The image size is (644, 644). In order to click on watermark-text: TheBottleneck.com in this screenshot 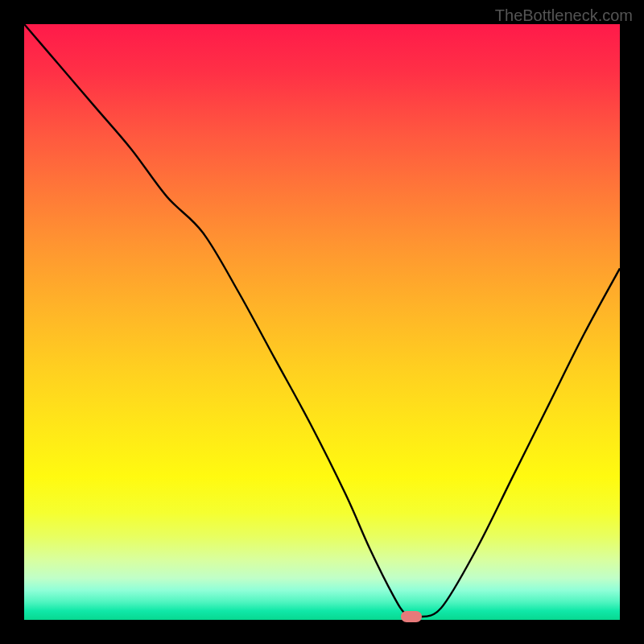, I will do `click(564, 16)`.